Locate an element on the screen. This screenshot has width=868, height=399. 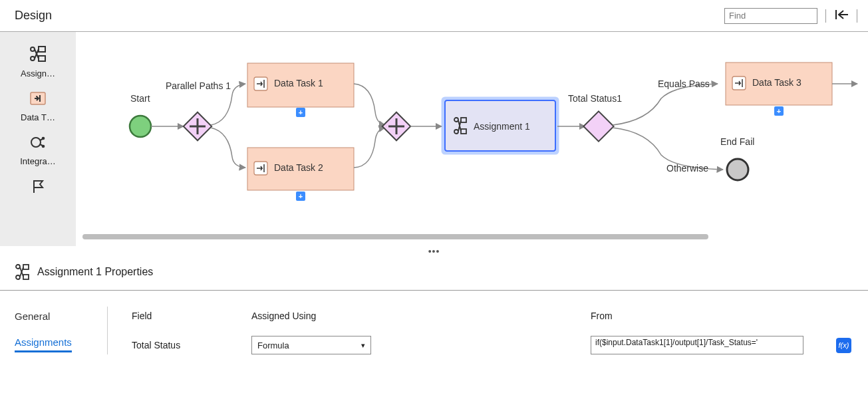
end-fail-node is located at coordinates (738, 170).